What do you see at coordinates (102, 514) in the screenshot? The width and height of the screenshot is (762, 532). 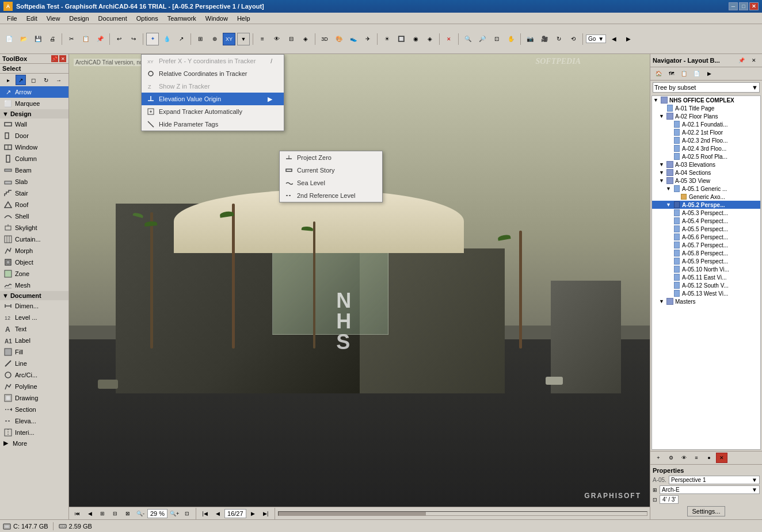 I see `thumbnail-view: ⊞` at bounding box center [102, 514].